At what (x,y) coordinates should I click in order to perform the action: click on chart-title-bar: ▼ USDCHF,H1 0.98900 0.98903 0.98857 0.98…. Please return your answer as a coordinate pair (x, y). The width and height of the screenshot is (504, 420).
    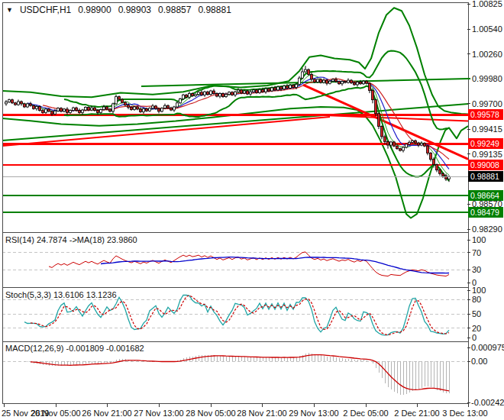
    Looking at the image, I should click on (119, 10).